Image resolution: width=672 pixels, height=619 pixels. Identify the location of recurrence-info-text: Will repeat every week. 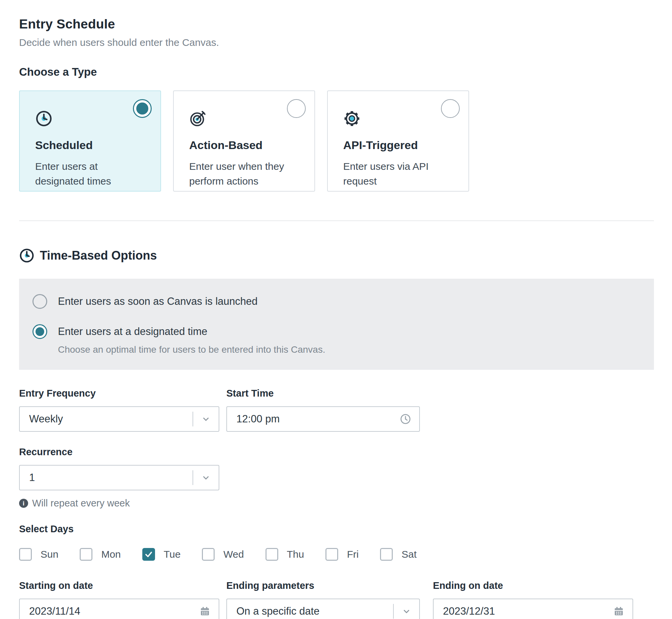
(81, 503).